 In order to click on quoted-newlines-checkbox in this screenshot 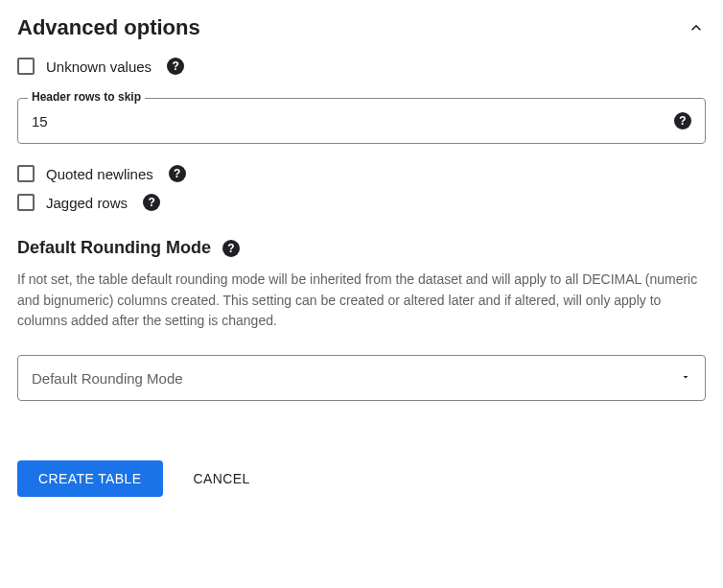, I will do `click(26, 174)`.